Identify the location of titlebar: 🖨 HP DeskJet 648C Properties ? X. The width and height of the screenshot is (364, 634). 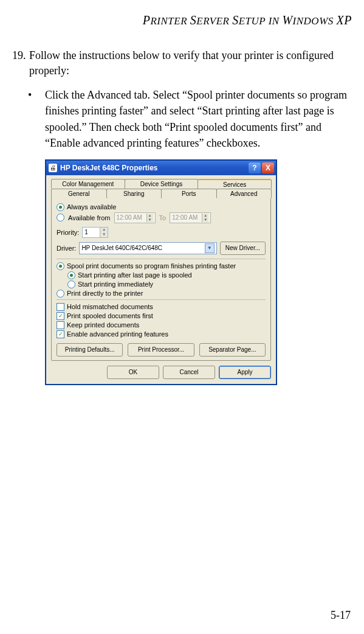
(161, 168).